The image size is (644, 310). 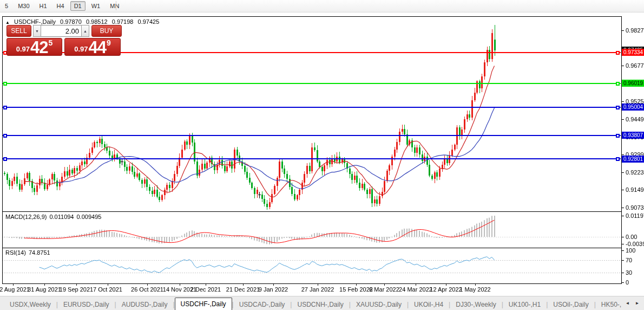 What do you see at coordinates (631, 237) in the screenshot?
I see `macd-axis-label: 0.00` at bounding box center [631, 237].